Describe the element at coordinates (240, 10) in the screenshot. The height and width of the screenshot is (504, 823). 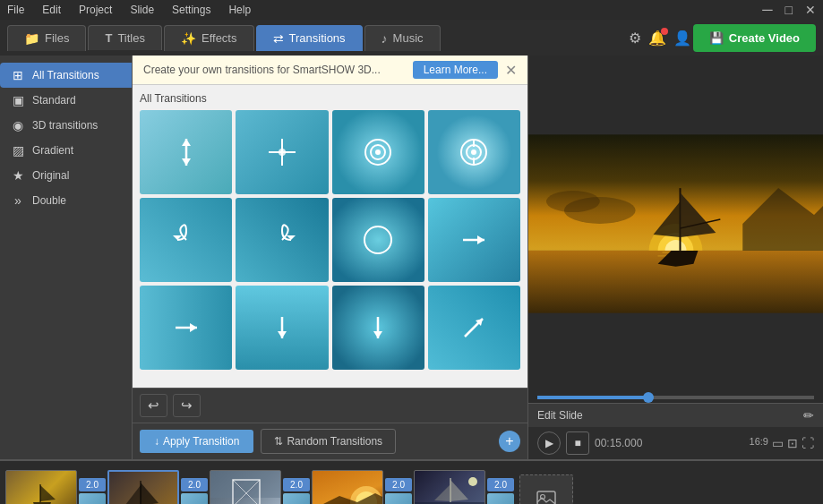
I see `menu-item-help: Help` at that location.